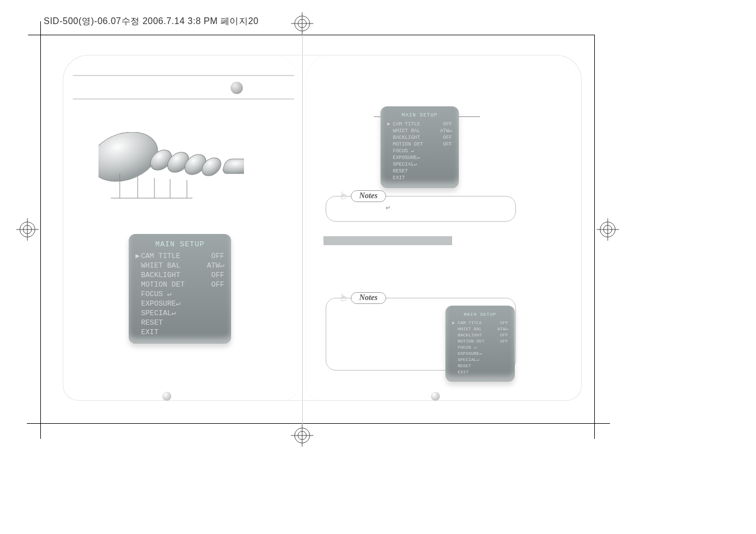 This screenshot has width=756, height=534. What do you see at coordinates (171, 166) in the screenshot?
I see `keypad-illustration` at bounding box center [171, 166].